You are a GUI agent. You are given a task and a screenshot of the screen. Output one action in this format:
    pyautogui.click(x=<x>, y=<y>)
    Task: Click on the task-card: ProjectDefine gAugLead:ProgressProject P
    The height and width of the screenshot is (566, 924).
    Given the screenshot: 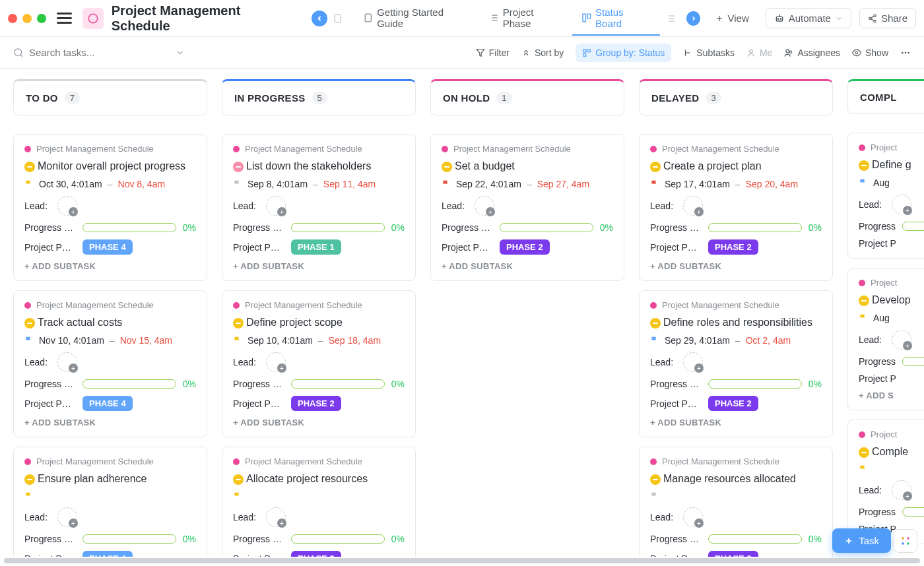 What is the action you would take?
    pyautogui.click(x=886, y=195)
    